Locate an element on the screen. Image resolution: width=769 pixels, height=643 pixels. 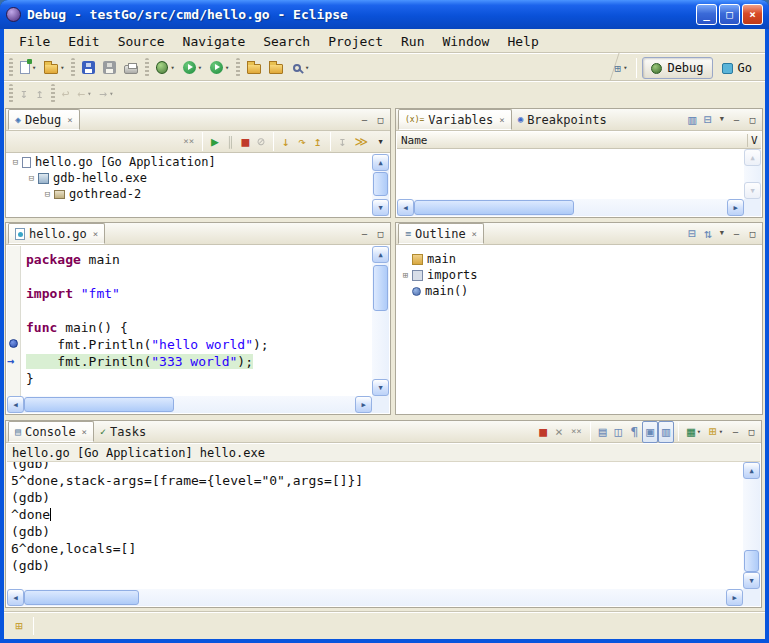
console-scrollbar-horizontal: ◀ ▶ is located at coordinates (375, 598).